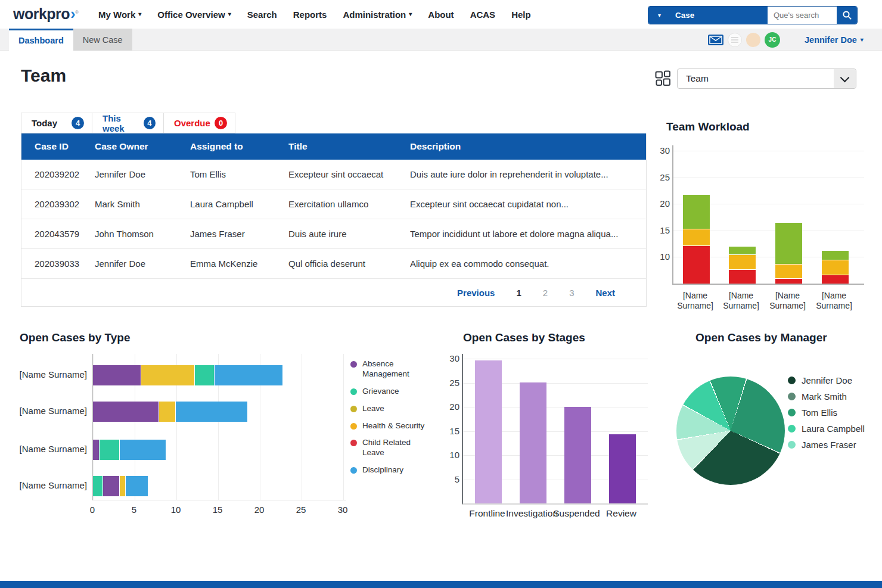  Describe the element at coordinates (441, 14) in the screenshot. I see `top-bar: workpro›® My Work▾Office Overview▾Search…` at that location.